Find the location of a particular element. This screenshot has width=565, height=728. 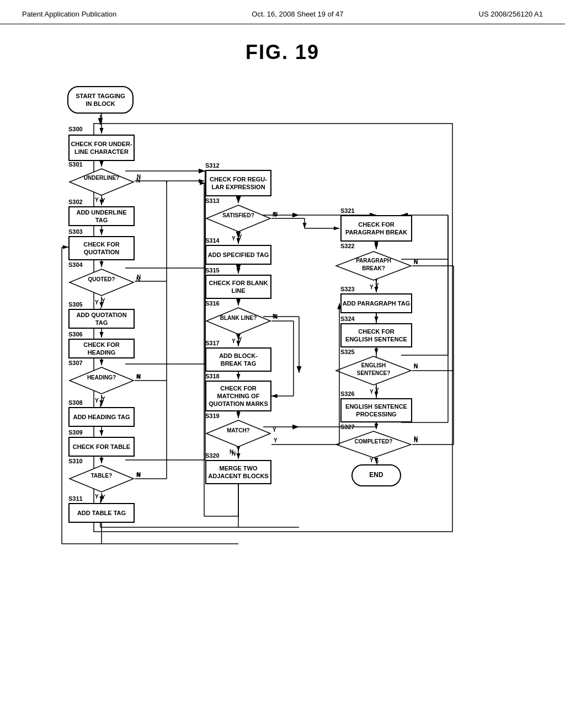

s326-label: S326 is located at coordinates (348, 394).